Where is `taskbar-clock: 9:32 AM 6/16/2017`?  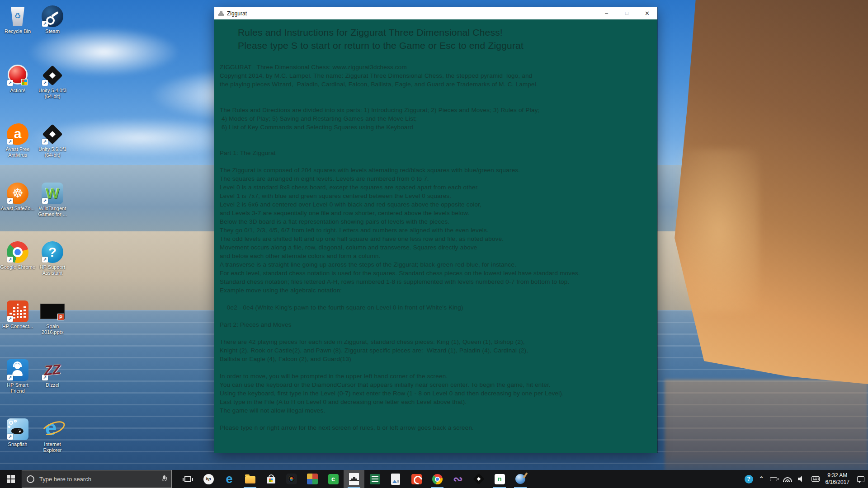 taskbar-clock: 9:32 AM 6/16/2017 is located at coordinates (837, 479).